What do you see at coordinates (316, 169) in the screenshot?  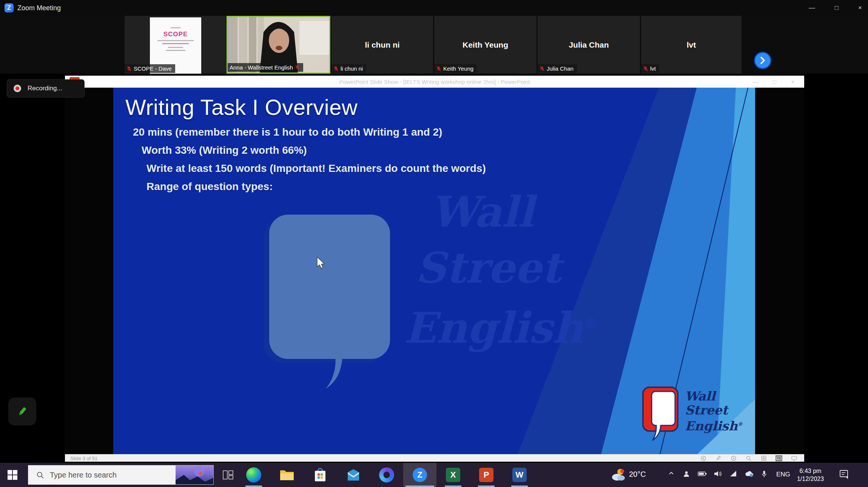 I see `slide-bullet-3: Write at least 150 words (Important! Exa…` at bounding box center [316, 169].